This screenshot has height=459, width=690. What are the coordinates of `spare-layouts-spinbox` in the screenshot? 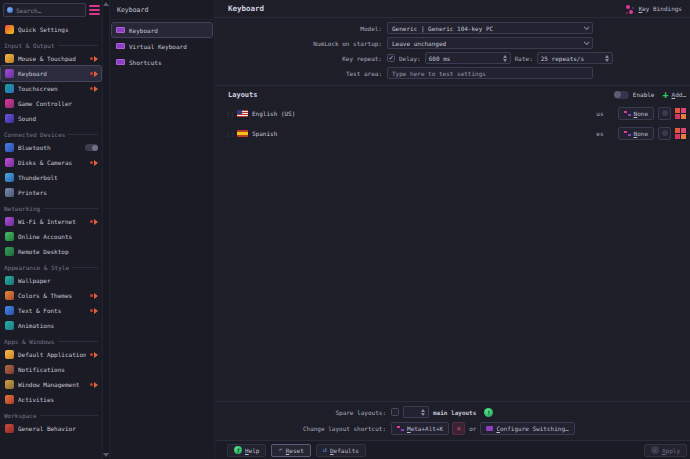 It's located at (416, 412).